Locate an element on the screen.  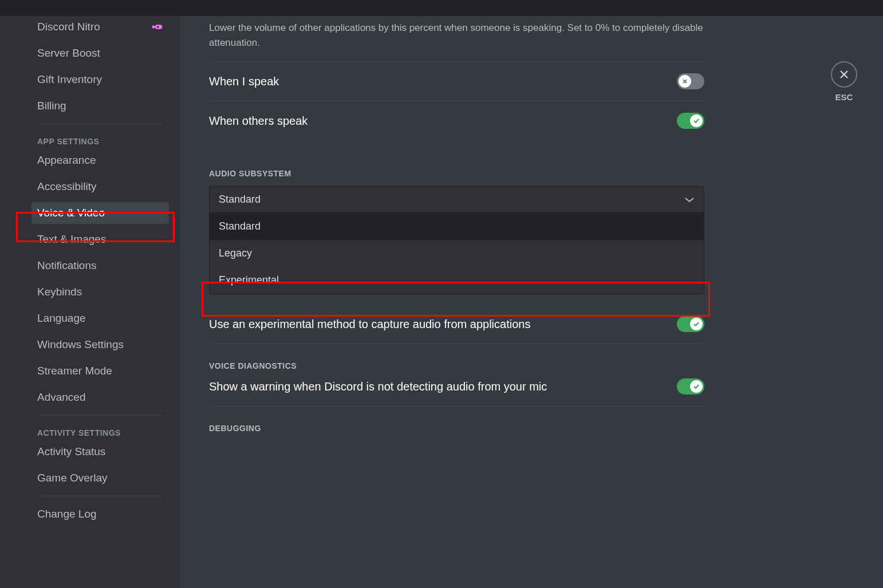
sidebar-item-label: Accessibility is located at coordinates (66, 187).